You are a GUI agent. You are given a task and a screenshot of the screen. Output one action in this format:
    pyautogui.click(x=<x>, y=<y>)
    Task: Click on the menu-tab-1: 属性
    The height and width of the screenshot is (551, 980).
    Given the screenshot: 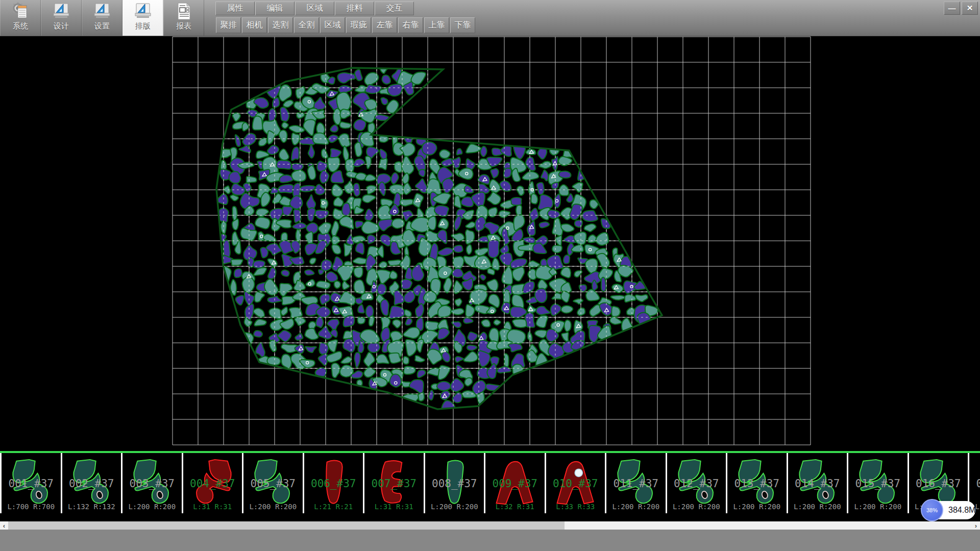 What is the action you would take?
    pyautogui.click(x=235, y=8)
    